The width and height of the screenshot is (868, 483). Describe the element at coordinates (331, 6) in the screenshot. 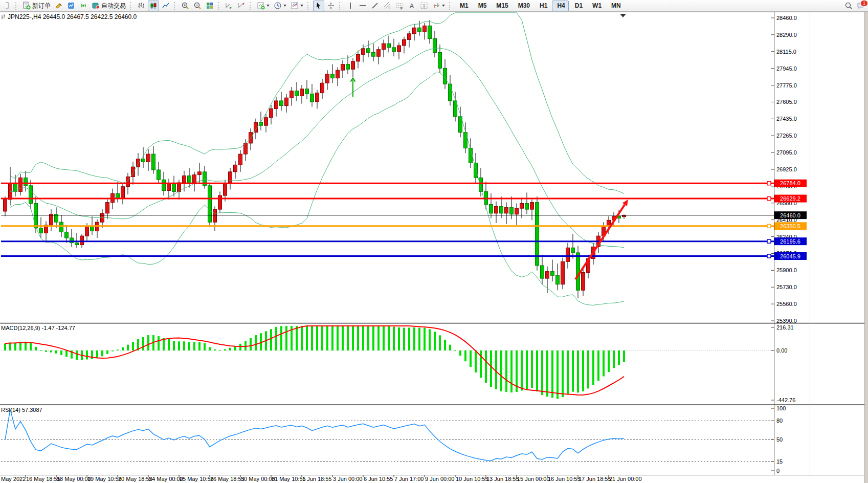

I see `crosshair-button` at that location.